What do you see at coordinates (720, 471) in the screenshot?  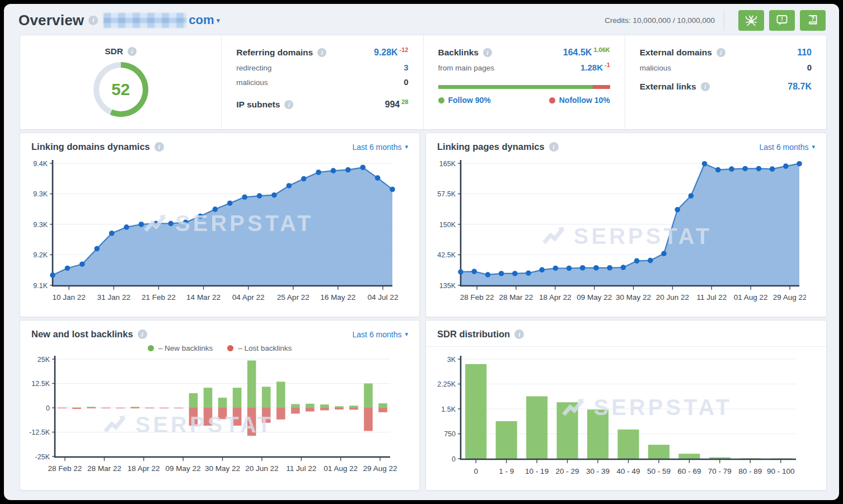 I see `svg-text: 70 - 79` at bounding box center [720, 471].